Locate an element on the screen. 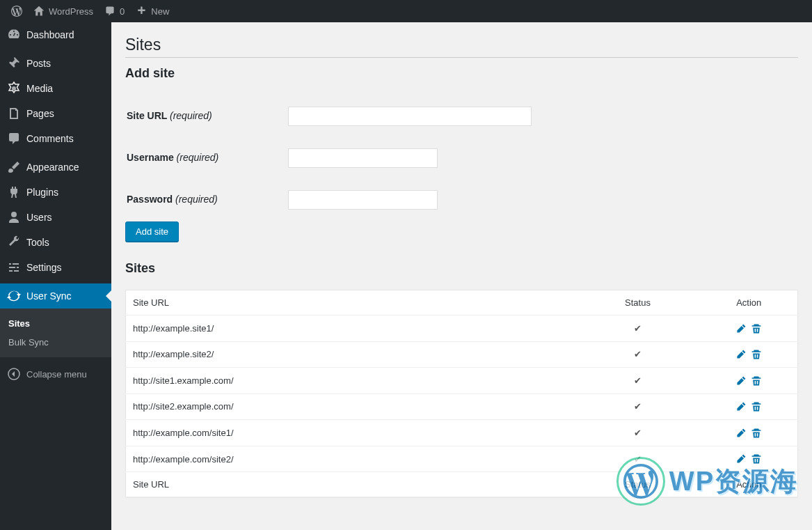  new-content-menu: New is located at coordinates (152, 11).